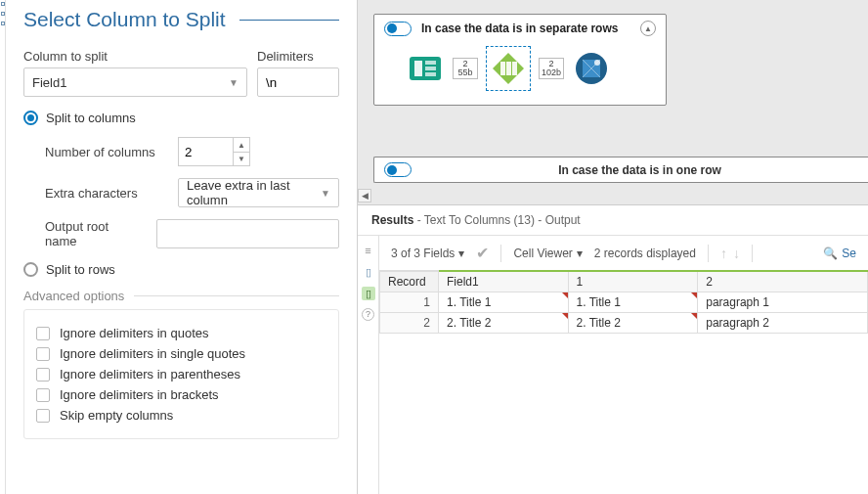 Image resolution: width=868 pixels, height=494 pixels. Describe the element at coordinates (205, 152) in the screenshot. I see `number-of-columns-input` at that location.